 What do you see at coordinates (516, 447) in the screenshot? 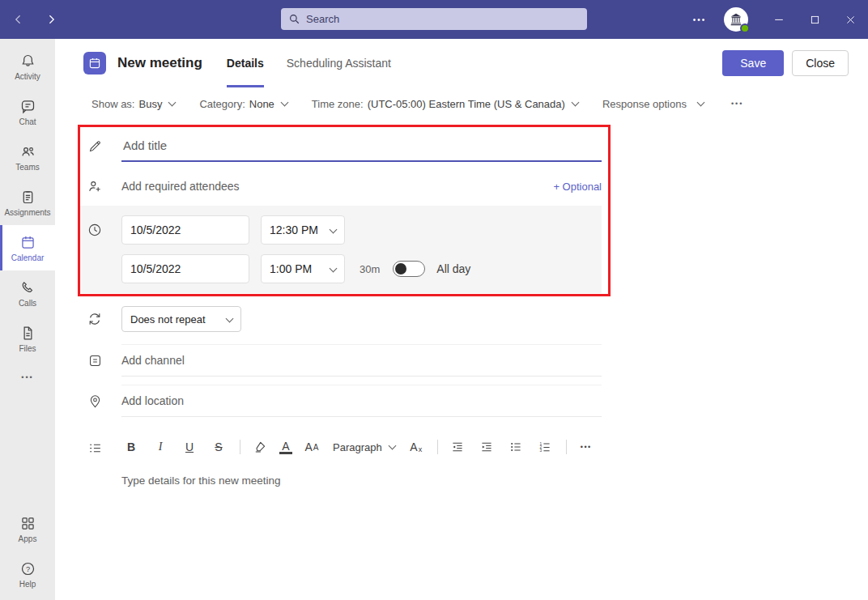
I see `bullet-list-icon` at bounding box center [516, 447].